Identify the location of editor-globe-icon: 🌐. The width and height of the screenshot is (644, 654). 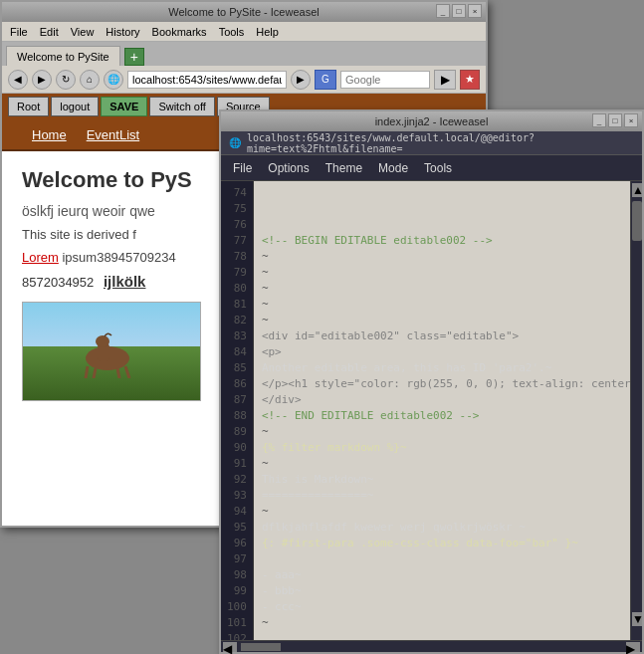
(235, 143).